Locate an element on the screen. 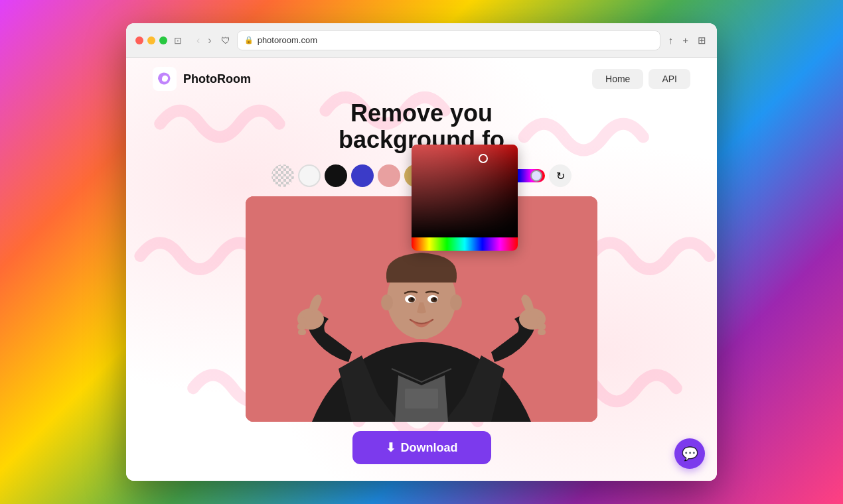 This screenshot has width=843, height=504. logo-area: PhotoRoom is located at coordinates (202, 79).